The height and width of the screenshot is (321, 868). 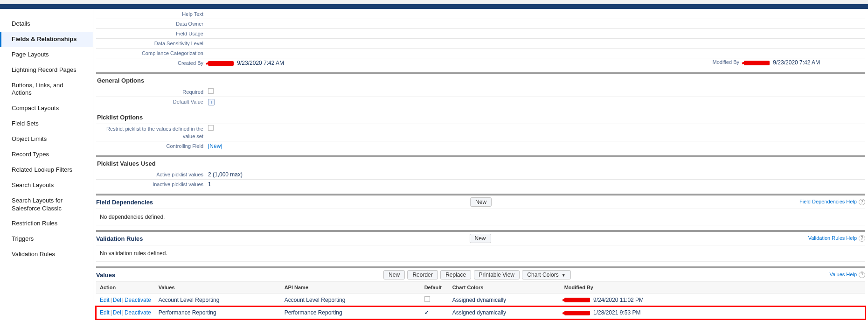 What do you see at coordinates (47, 239) in the screenshot?
I see `sidebar-item-triggers: Triggers` at bounding box center [47, 239].